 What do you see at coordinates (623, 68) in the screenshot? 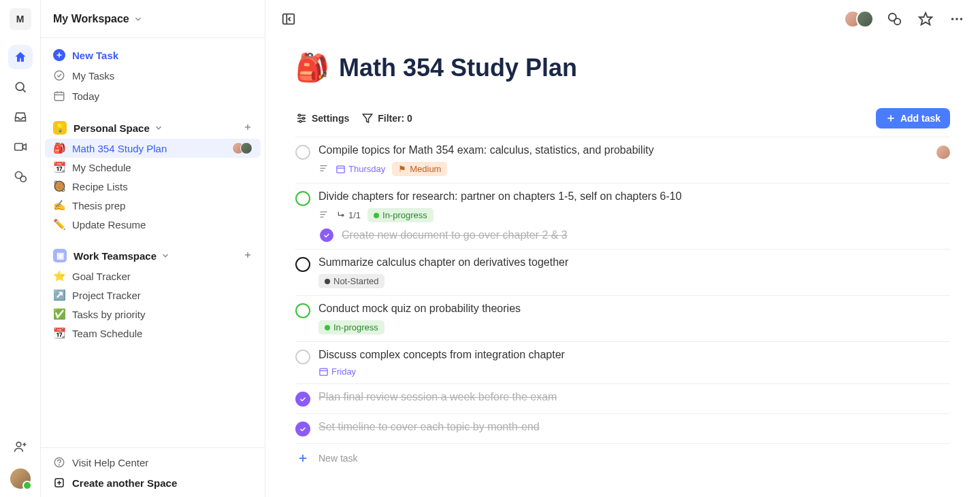
I see `page-title: 🎒 Math 354 Study Plan` at bounding box center [623, 68].